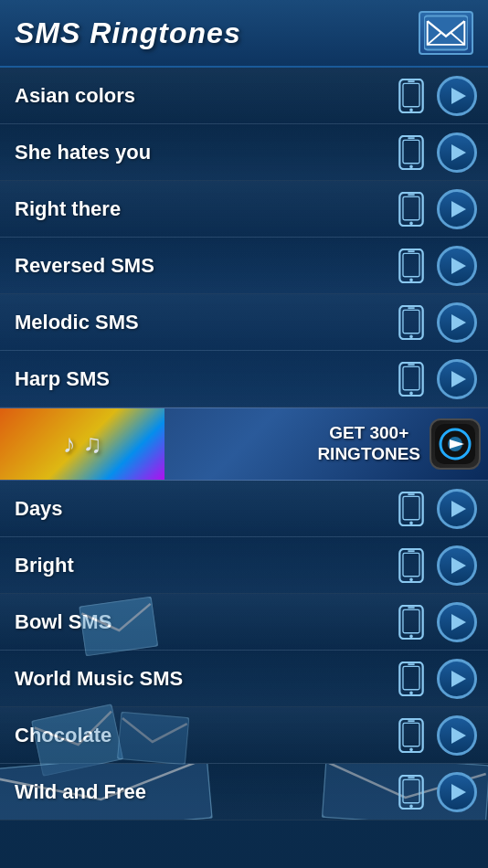 This screenshot has height=868, width=488. I want to click on ringtone-item: Bright, so click(244, 566).